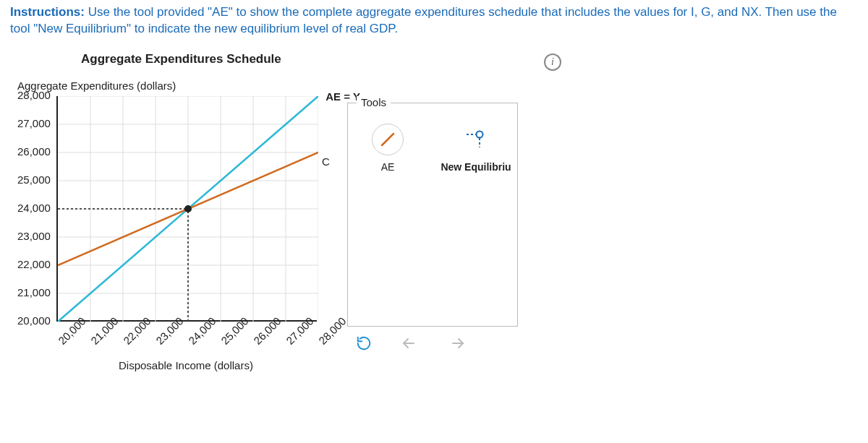 This screenshot has width=868, height=443. Describe the element at coordinates (476, 139) in the screenshot. I see `point-tool-icon` at that location.